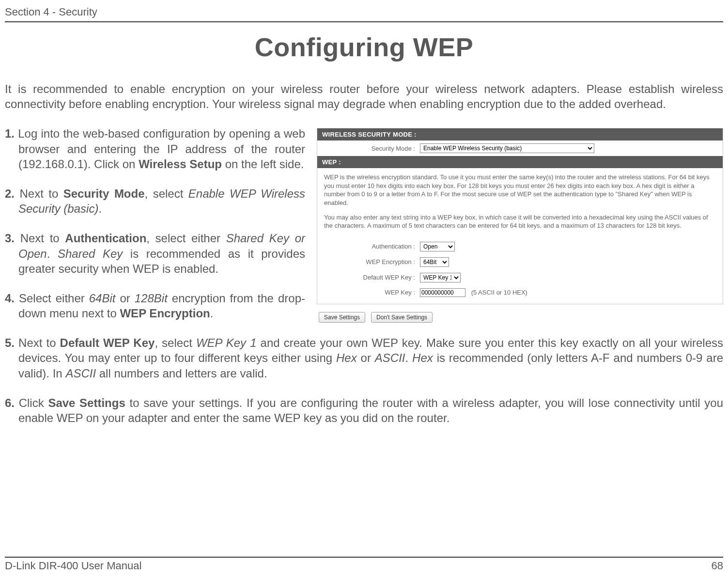 Image resolution: width=728 pixels, height=578 pixels. Describe the element at coordinates (180, 164) in the screenshot. I see `step-1-bold: Wireless Setup` at that location.